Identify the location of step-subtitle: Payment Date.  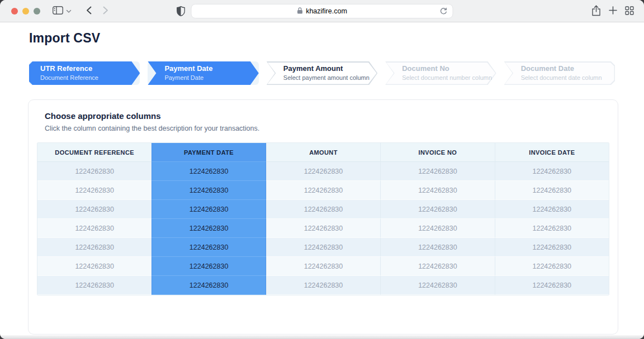
(211, 78).